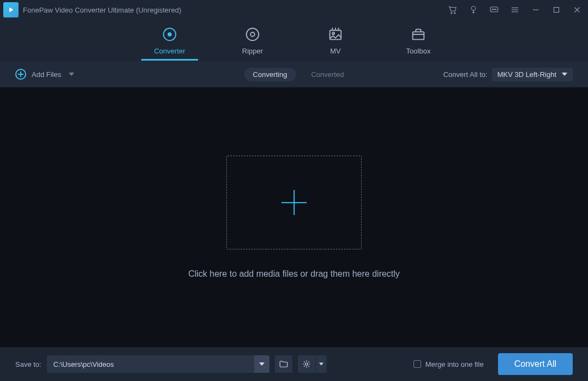  What do you see at coordinates (71, 74) in the screenshot?
I see `add-files-dropdown` at bounding box center [71, 74].